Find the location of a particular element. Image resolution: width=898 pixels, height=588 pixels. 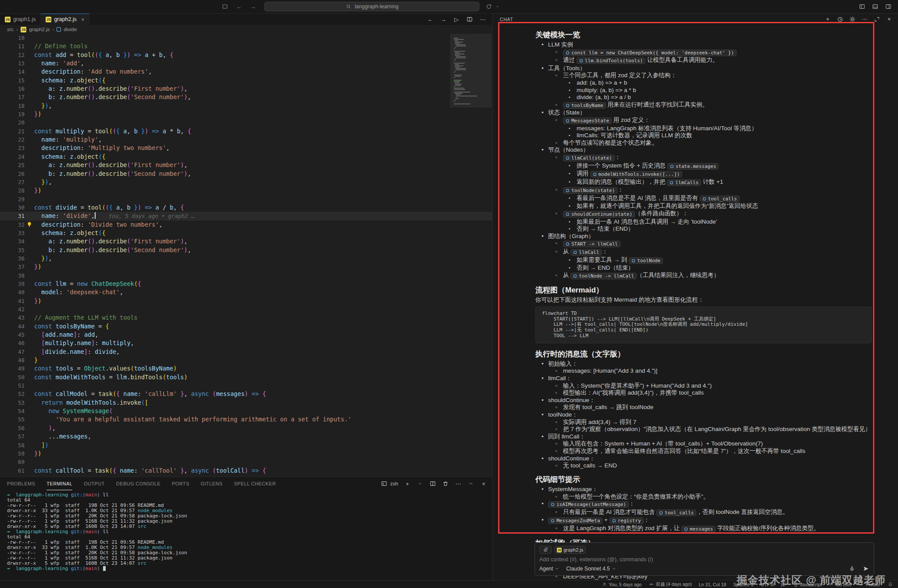

chevron-down-icon is located at coordinates (420, 484).